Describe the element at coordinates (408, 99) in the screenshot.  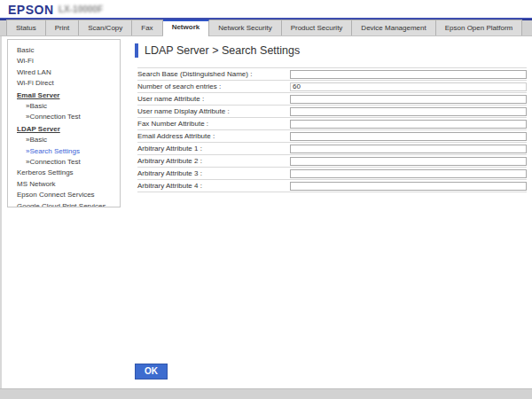
I see `user-name-attribute-input` at that location.